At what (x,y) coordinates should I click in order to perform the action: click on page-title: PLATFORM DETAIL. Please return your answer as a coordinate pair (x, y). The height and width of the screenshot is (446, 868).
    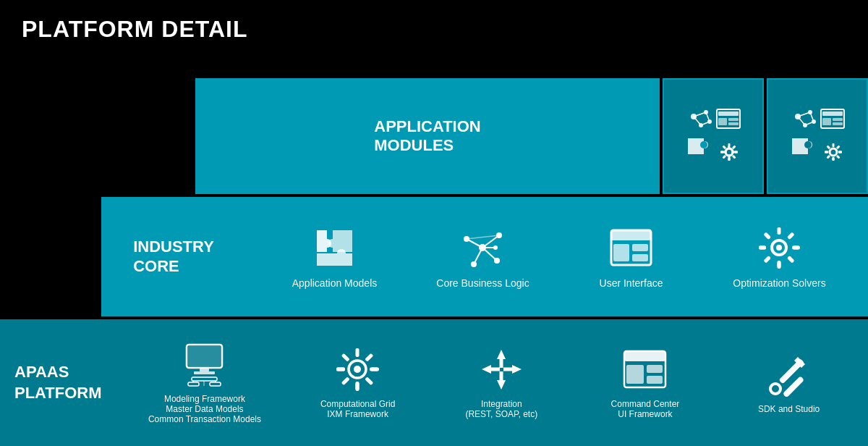
    Looking at the image, I should click on (434, 25).